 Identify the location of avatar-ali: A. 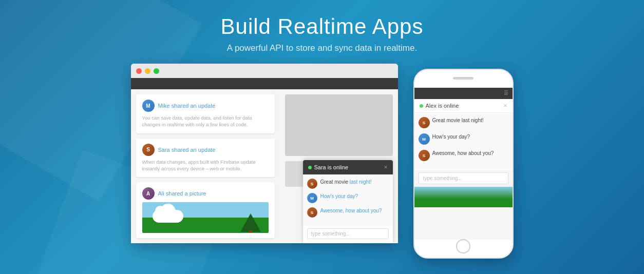
(148, 193).